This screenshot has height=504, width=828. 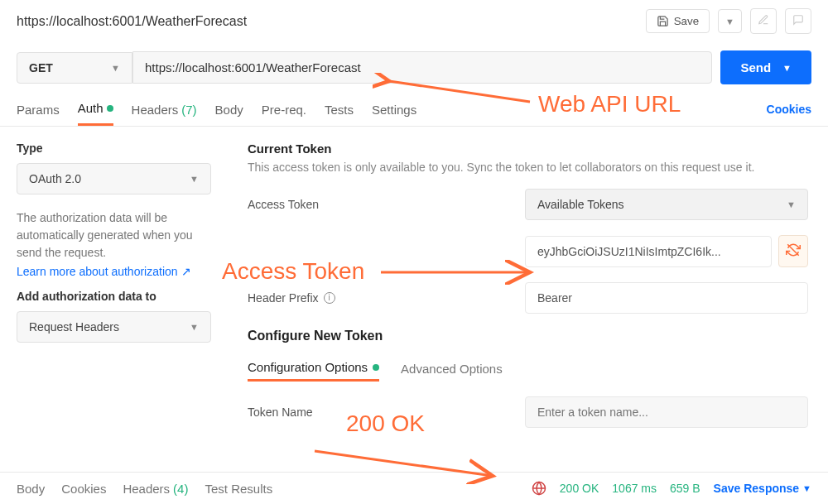 I want to click on auth-type-label: Type, so click(x=114, y=148).